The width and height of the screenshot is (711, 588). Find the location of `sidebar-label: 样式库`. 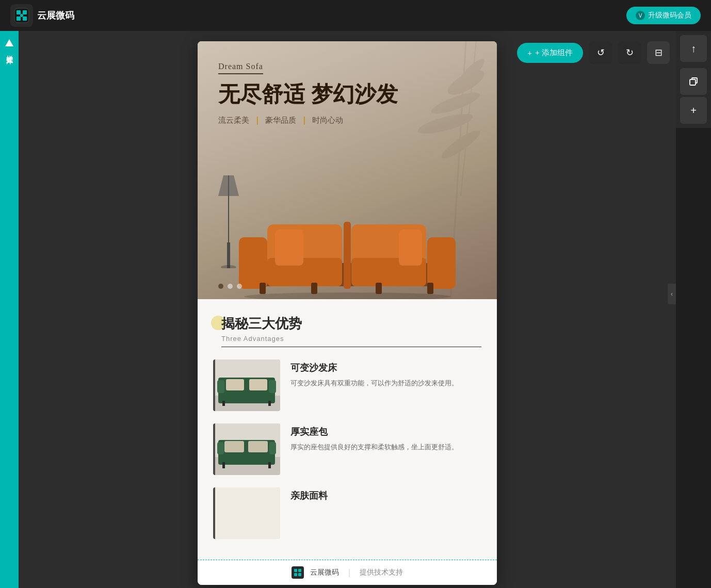

sidebar-label: 样式库 is located at coordinates (9, 51).